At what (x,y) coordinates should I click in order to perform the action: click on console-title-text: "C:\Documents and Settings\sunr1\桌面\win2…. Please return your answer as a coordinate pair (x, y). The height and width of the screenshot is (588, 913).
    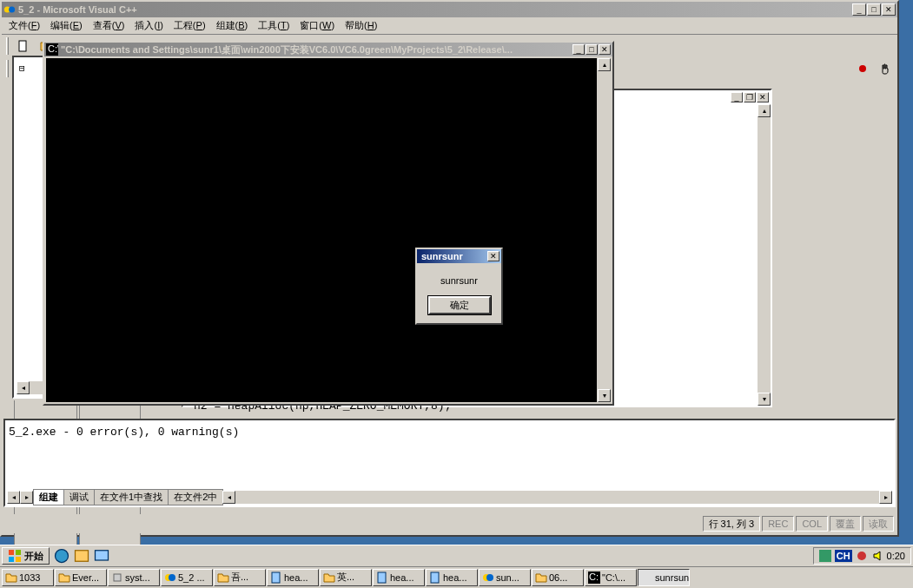
    Looking at the image, I should click on (316, 50).